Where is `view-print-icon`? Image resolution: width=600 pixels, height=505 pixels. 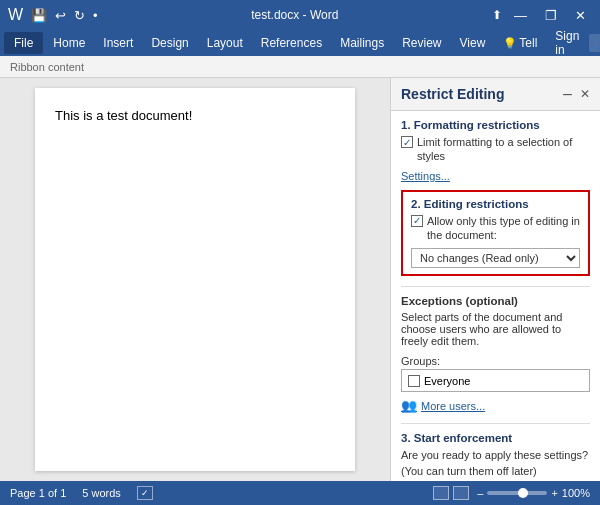 view-print-icon is located at coordinates (461, 493).